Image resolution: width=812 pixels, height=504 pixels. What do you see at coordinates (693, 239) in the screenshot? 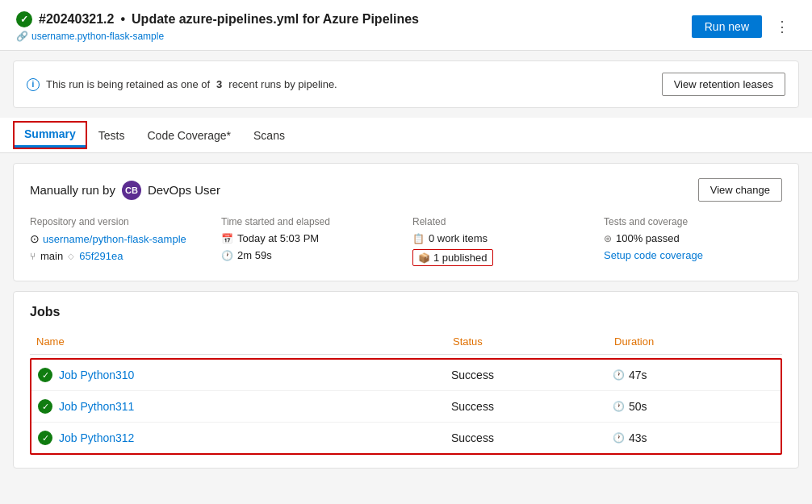
I see `tests-passed-row: ⊛ 100% passed` at bounding box center [693, 239].